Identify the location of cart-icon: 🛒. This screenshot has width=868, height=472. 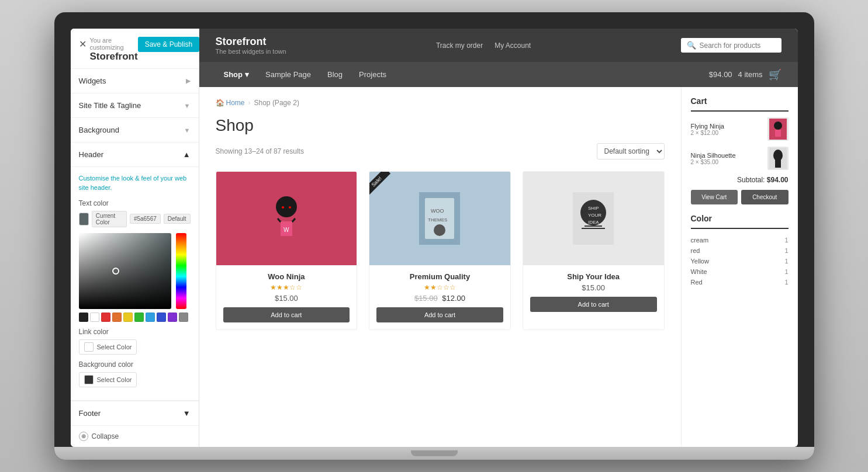
(775, 75).